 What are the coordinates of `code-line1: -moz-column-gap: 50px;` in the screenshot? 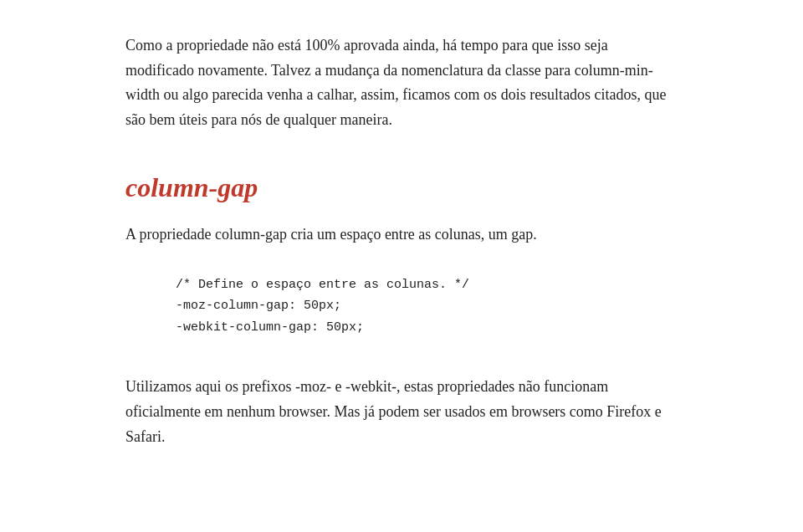 It's located at (258, 306).